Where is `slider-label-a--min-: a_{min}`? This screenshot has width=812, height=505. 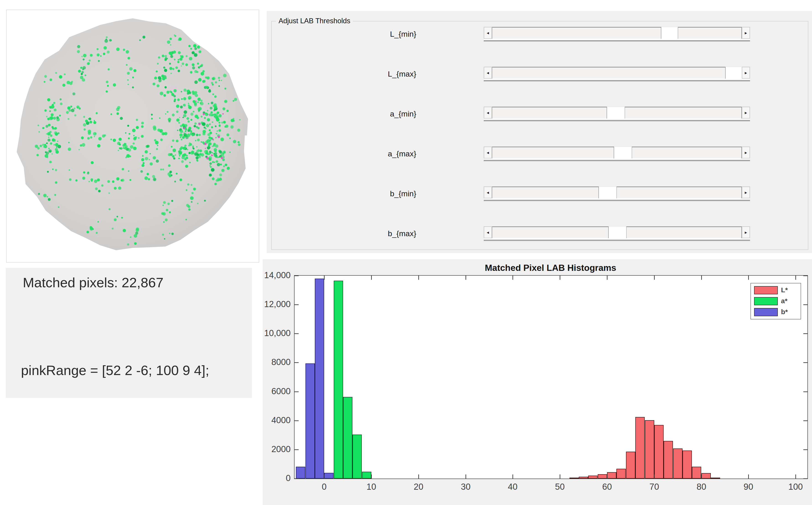
slider-label-a--min-: a_{min} is located at coordinates (382, 114).